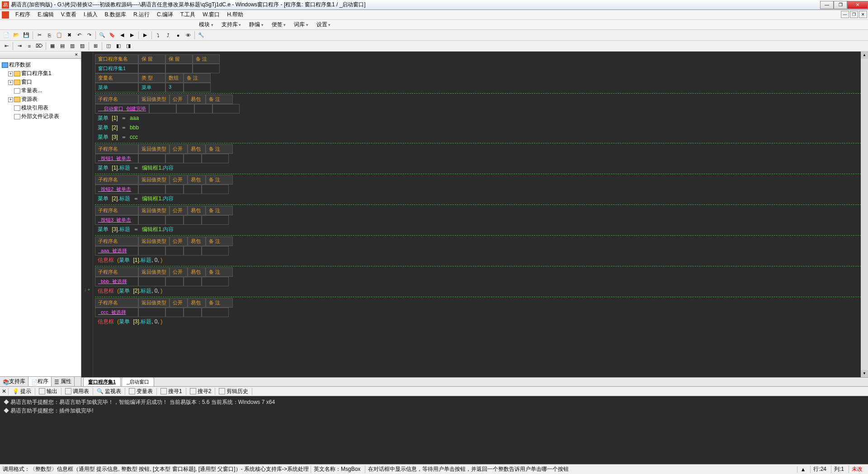 The width and height of the screenshot is (868, 474). Describe the element at coordinates (803, 469) in the screenshot. I see `status-icon-marker: ▲` at that location.